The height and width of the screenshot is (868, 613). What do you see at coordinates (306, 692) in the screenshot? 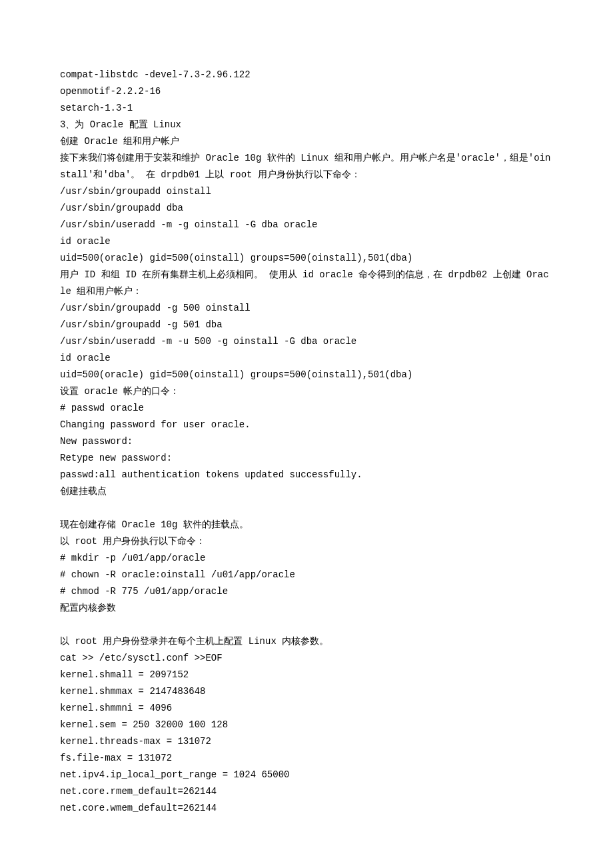
I see `text-line: kernel.shmmax = 2147483648` at bounding box center [306, 692].